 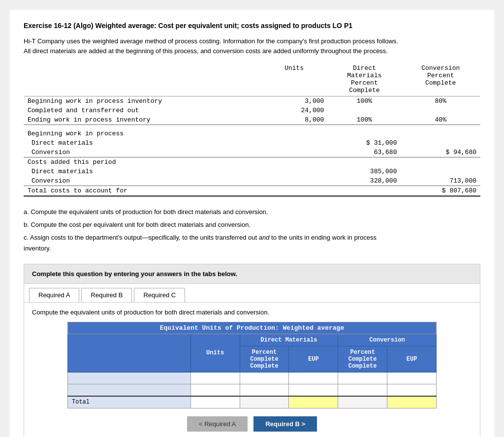 What do you see at coordinates (252, 120) in the screenshot?
I see `table-row: Ending work in process inventory 8,000 1…` at bounding box center [252, 120].